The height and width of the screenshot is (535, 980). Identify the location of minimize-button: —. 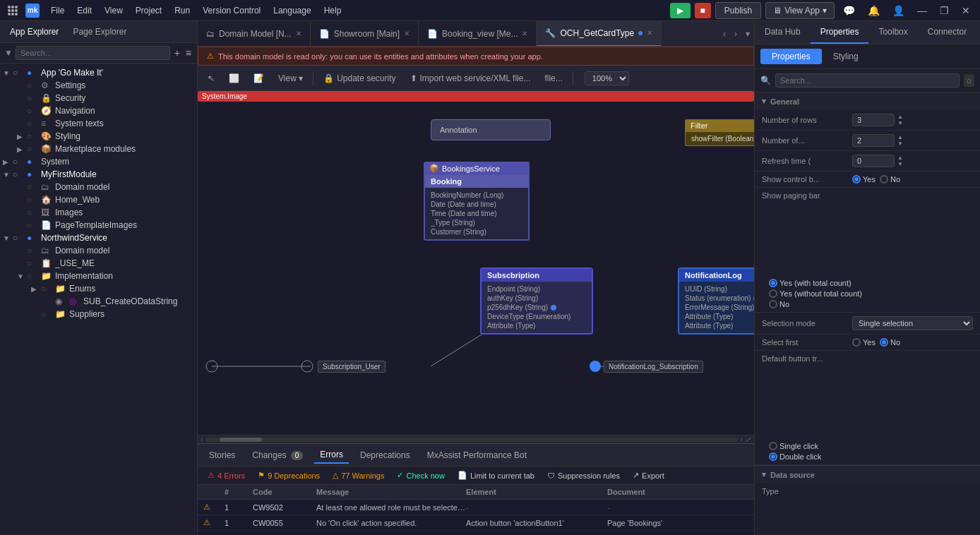
(922, 11).